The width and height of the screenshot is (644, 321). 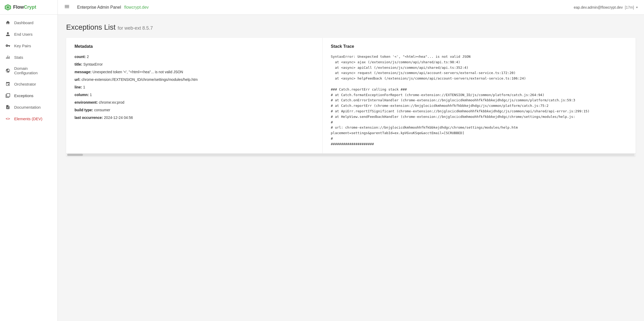 I want to click on meta-url-value: chrome-extension://EXTENSION_ID/chrome/s…, so click(x=140, y=80).